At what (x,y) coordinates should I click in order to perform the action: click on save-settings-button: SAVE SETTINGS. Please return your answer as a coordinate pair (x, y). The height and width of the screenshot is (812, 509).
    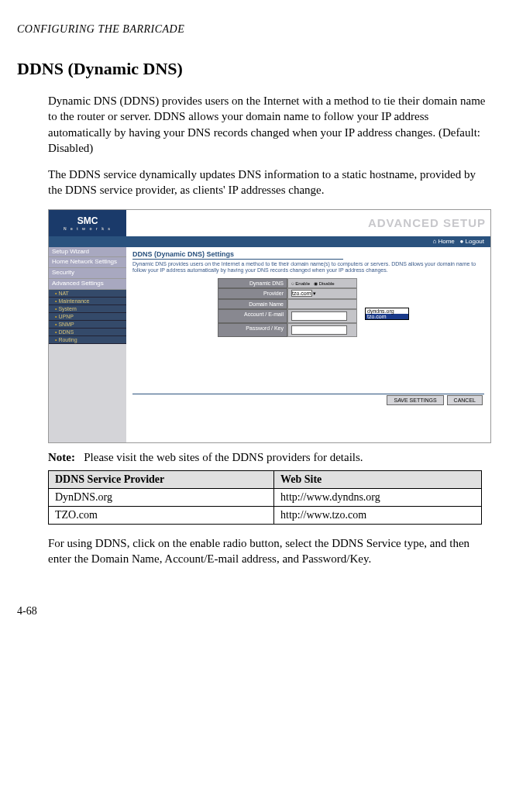
    Looking at the image, I should click on (415, 400).